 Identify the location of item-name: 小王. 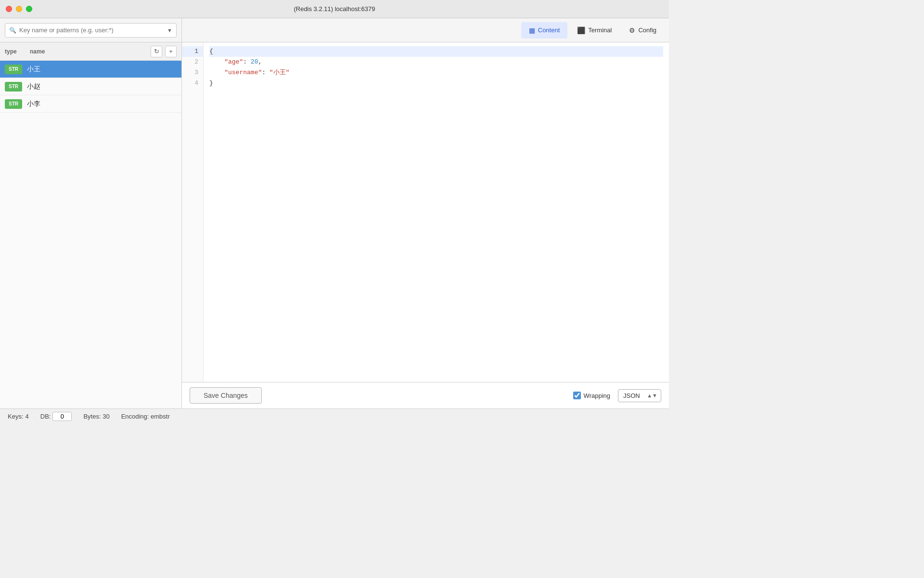
(34, 69).